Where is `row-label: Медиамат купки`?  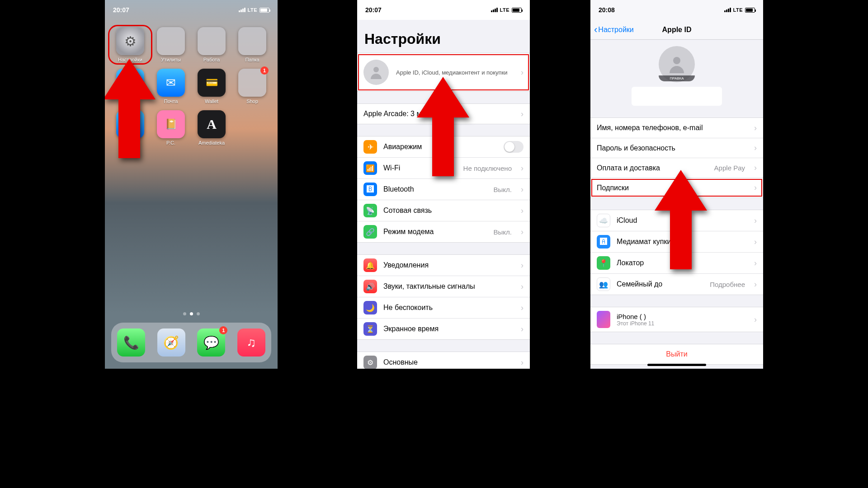 row-label: Медиамат купки is located at coordinates (681, 242).